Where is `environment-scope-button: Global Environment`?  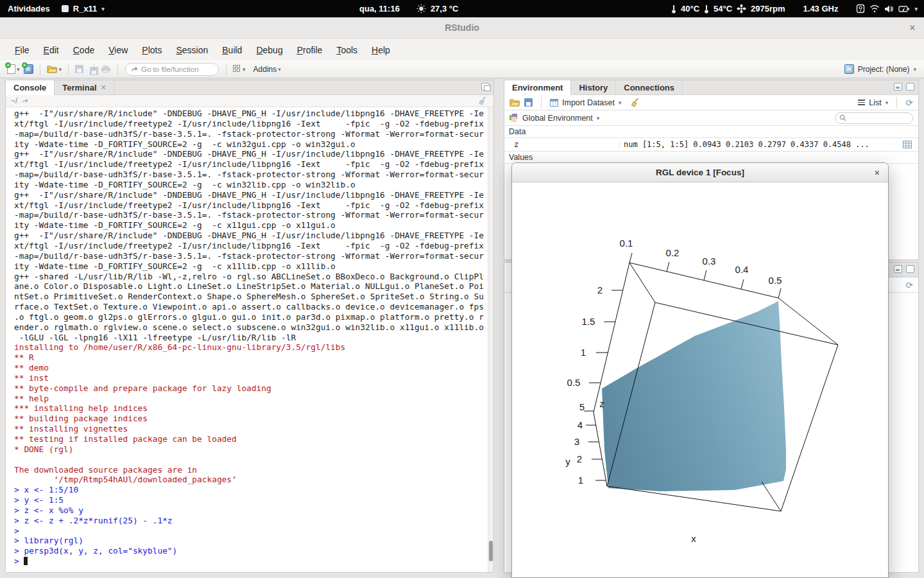 environment-scope-button: Global Environment is located at coordinates (558, 118).